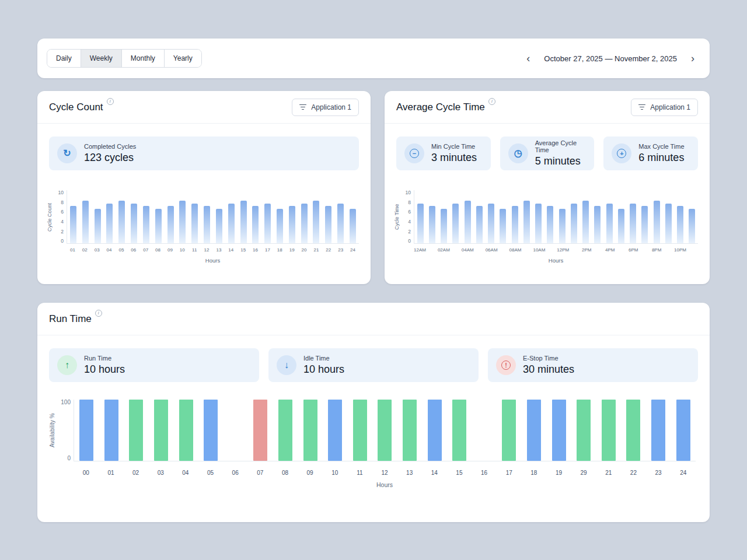 This screenshot has width=747, height=560. Describe the element at coordinates (420, 250) in the screenshot. I see `x-tick-label: 12AM` at that location.